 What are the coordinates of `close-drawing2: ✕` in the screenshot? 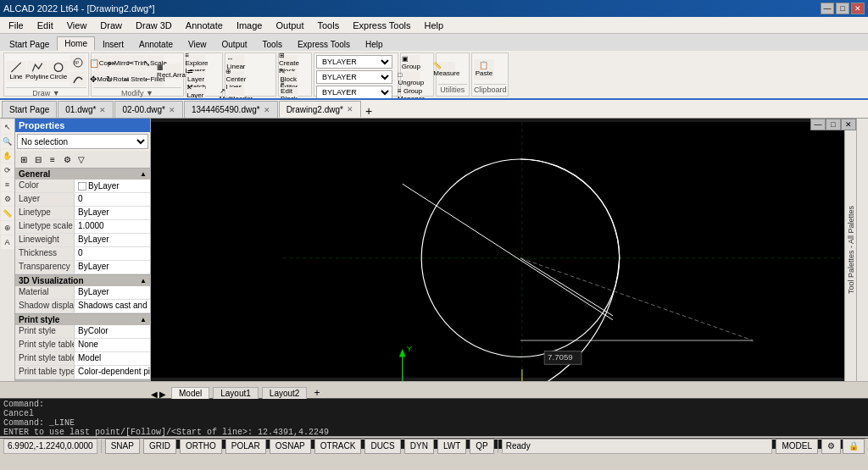 It's located at (350, 109).